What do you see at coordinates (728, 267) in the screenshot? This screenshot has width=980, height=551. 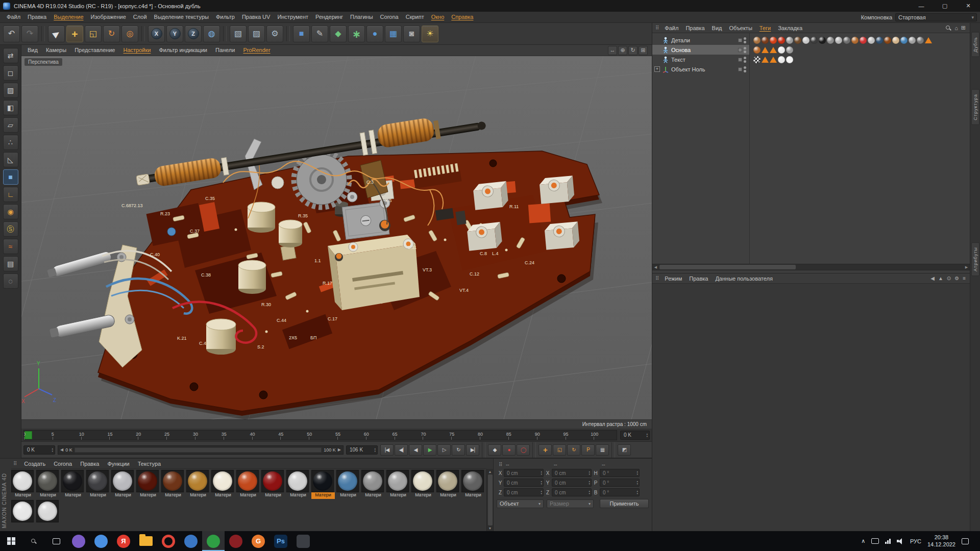 I see `scrollbar-thumb` at bounding box center [728, 267].